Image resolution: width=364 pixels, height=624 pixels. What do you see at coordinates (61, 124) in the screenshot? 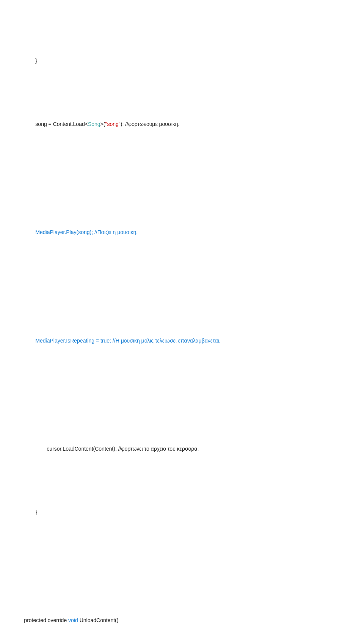
I see `code-text: song = Content.Load<` at bounding box center [61, 124].